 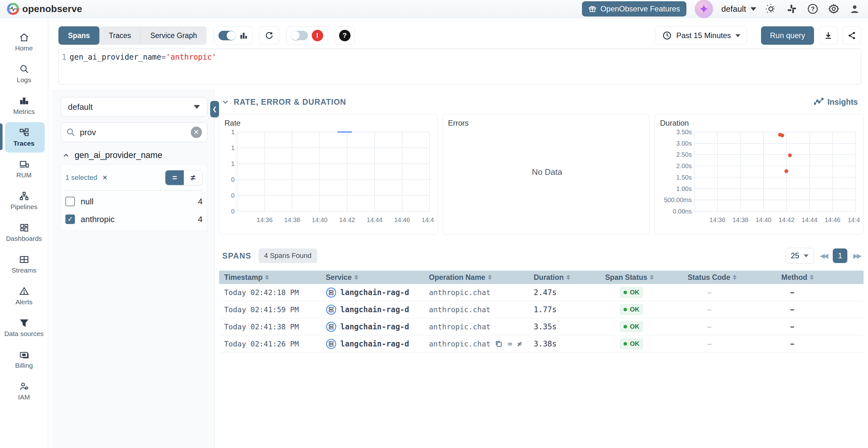 What do you see at coordinates (541, 102) in the screenshot?
I see `red-section-header: RATE, ERROR & DURATION Insights` at bounding box center [541, 102].